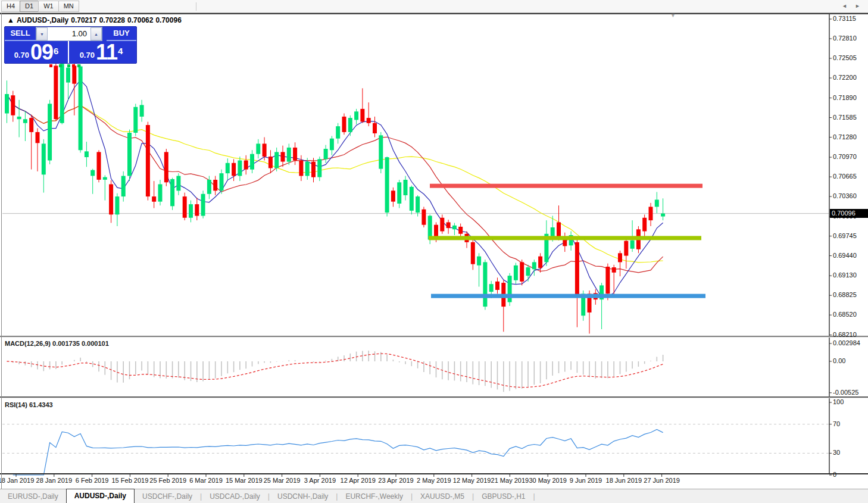  What do you see at coordinates (65, 66) in the screenshot?
I see `trade-marker-dots` at bounding box center [65, 66].